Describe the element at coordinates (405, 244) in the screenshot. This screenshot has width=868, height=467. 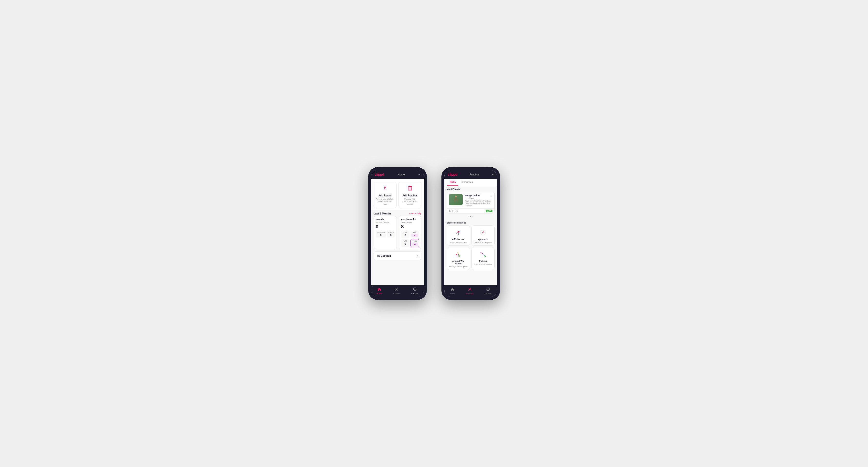
I see `arg-val: 0` at that location.